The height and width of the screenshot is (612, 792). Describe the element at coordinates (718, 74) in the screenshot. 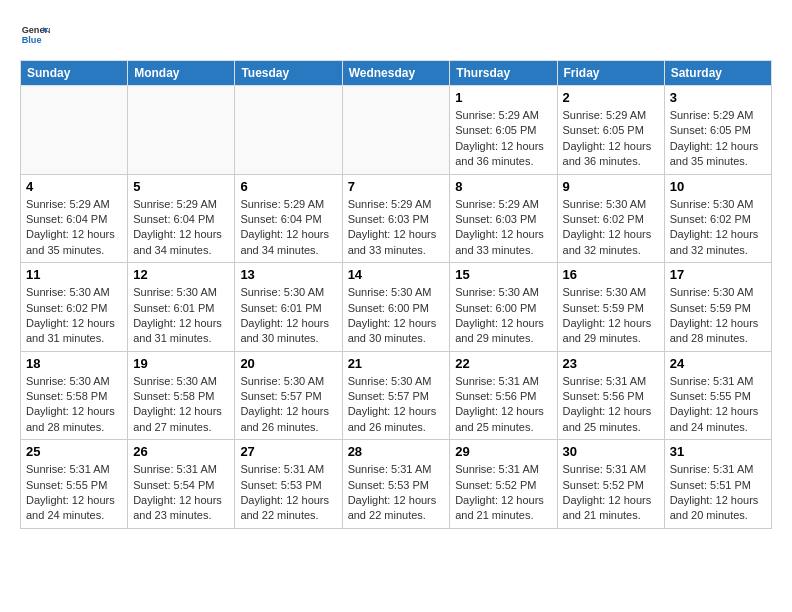

I see `col-header-saturday: Saturday` at that location.